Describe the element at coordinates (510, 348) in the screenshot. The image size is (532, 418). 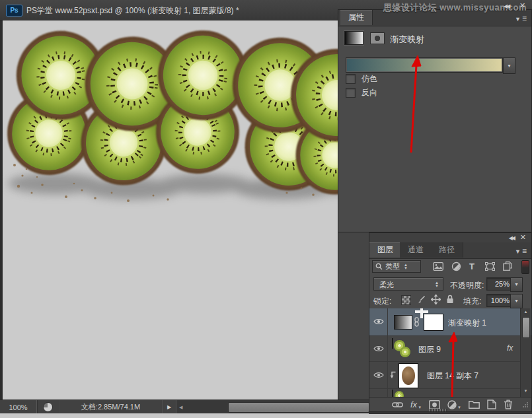
I see `layer-effects-fx-badge: fx` at that location.